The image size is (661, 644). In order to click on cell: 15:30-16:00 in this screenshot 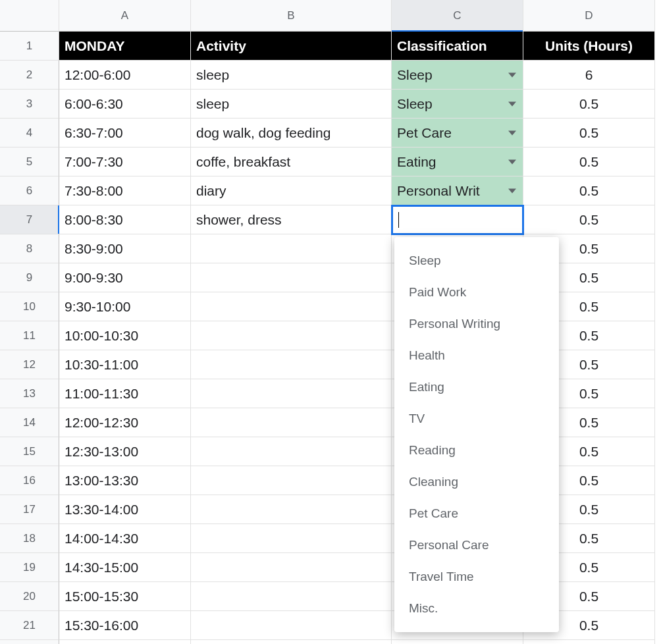, I will do `click(125, 626)`.